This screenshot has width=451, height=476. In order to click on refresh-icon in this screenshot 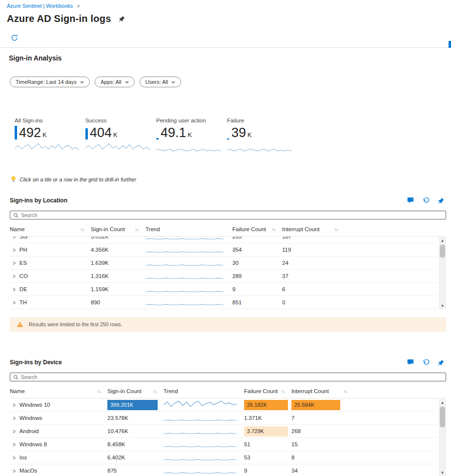, I will do `click(15, 38)`.